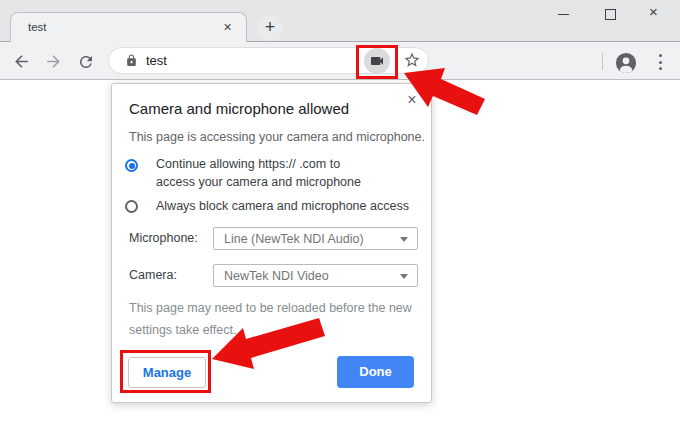 This screenshot has height=426, width=680. What do you see at coordinates (38, 27) in the screenshot?
I see `tab-title: test` at bounding box center [38, 27].